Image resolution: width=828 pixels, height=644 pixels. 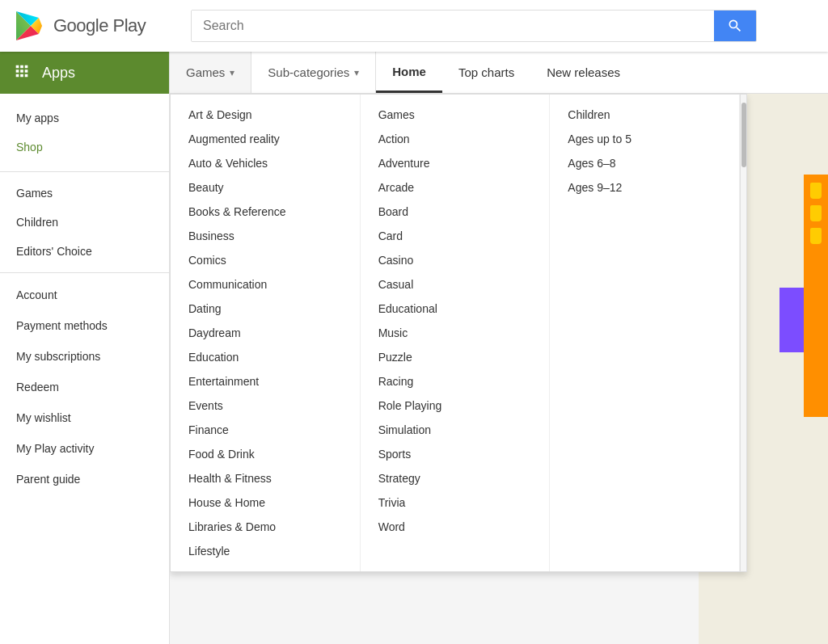 What do you see at coordinates (265, 454) in the screenshot?
I see `dropdown-item: Food & Drink` at bounding box center [265, 454].